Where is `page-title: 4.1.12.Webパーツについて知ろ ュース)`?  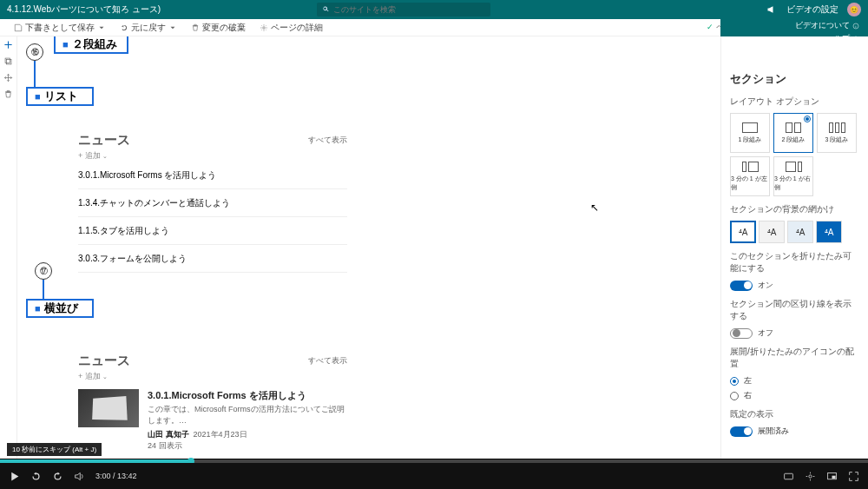 page-title: 4.1.12.Webパーツについて知ろ ュース) is located at coordinates (83, 10).